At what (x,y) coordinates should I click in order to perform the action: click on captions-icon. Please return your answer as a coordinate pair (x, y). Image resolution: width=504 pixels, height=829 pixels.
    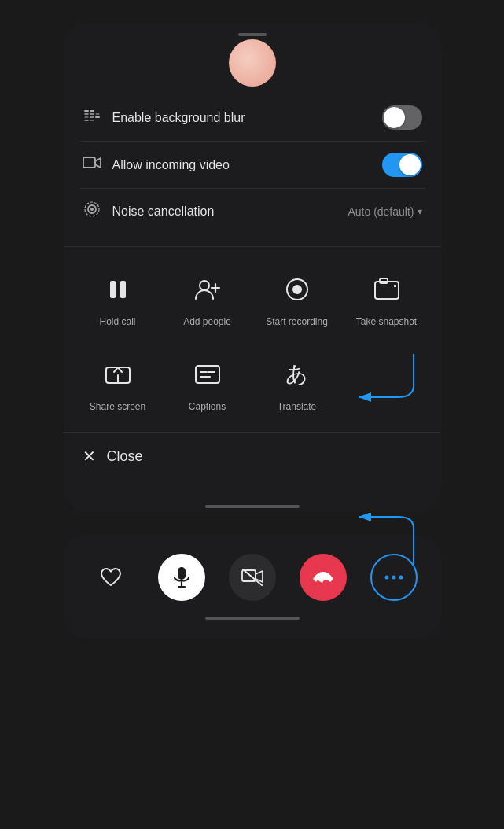
    Looking at the image, I should click on (208, 374).